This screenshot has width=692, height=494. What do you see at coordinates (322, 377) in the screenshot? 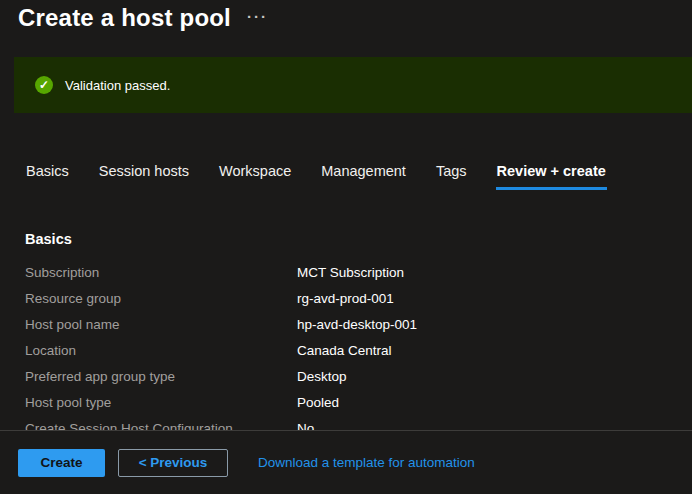
I see `field-value: Desktop` at bounding box center [322, 377].